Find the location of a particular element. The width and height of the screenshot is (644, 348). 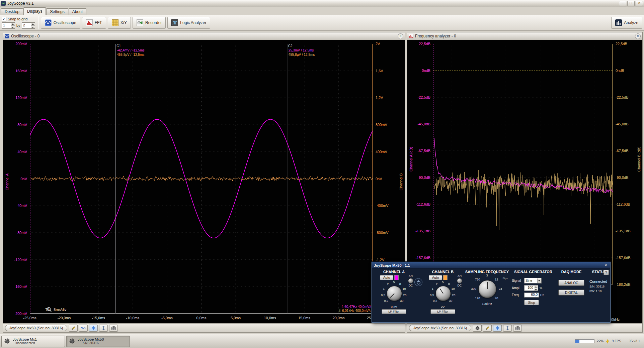

frequency-analyzer-snapshot-button is located at coordinates (517, 328).